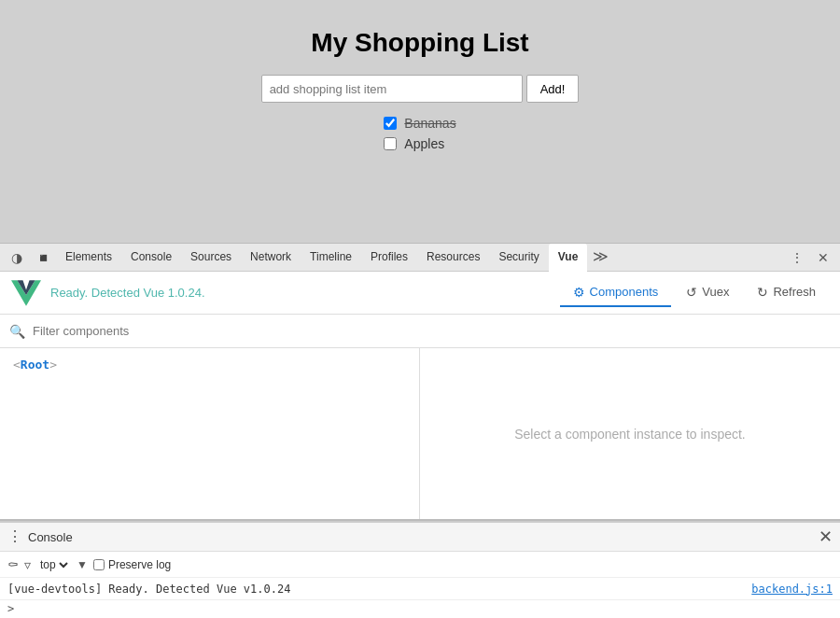 This screenshot has height=618, width=840. Describe the element at coordinates (420, 123) in the screenshot. I see `list-item: Bananas` at that location.